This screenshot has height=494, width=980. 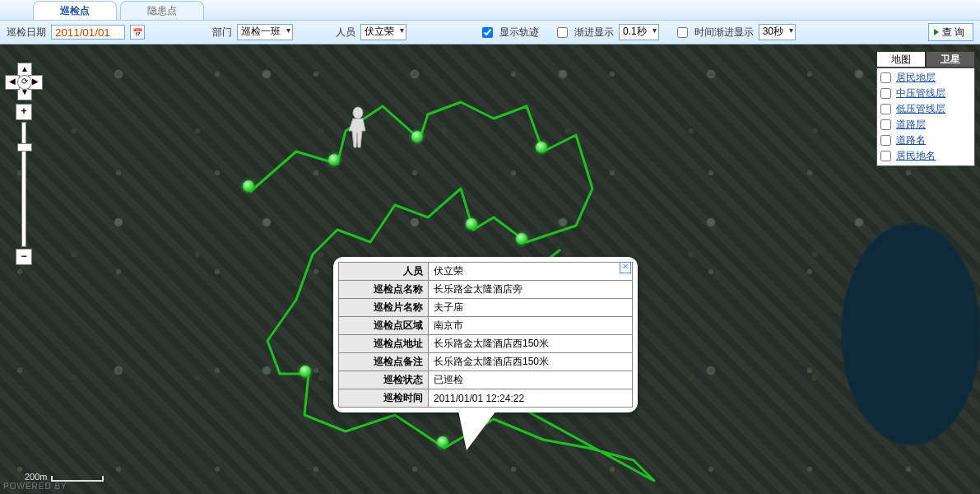 What do you see at coordinates (724, 33) in the screenshot?
I see `time-step-label: 时间渐进显示` at bounding box center [724, 33].